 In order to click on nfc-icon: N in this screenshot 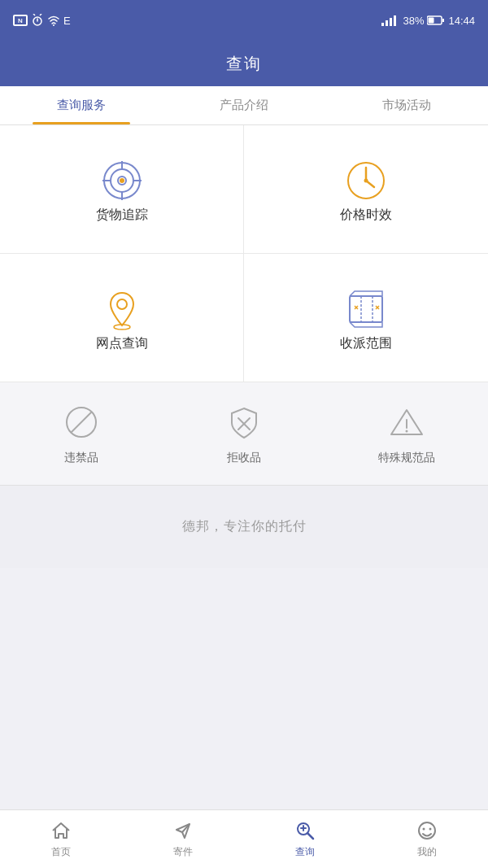, I will do `click(20, 20)`.